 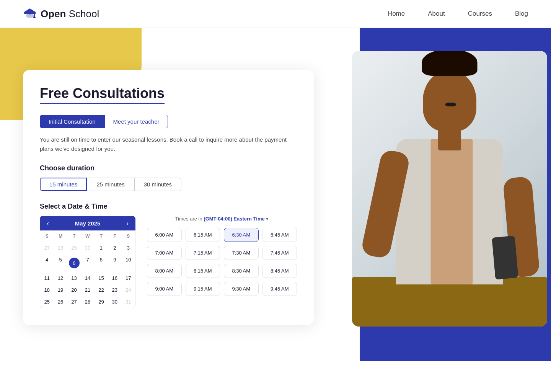 What do you see at coordinates (165, 289) in the screenshot?
I see `time-slot-900am: 9:00 AM` at bounding box center [165, 289].